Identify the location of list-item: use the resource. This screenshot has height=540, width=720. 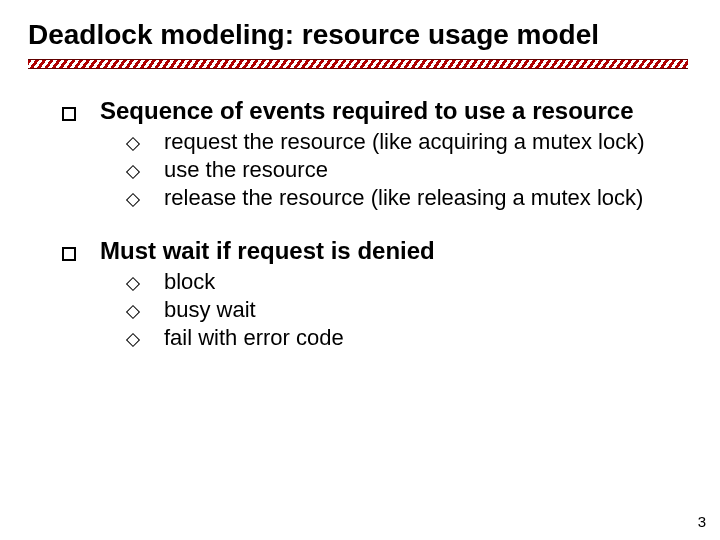
(410, 170).